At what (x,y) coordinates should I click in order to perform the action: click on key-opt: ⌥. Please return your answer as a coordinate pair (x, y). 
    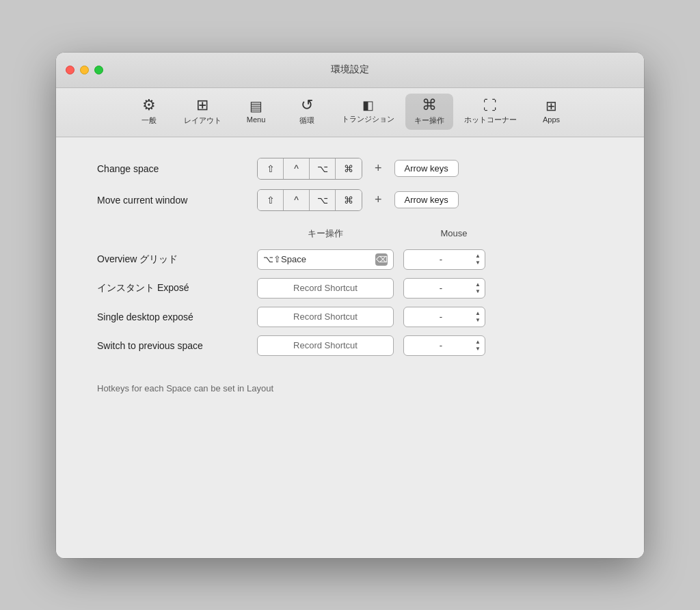
    Looking at the image, I should click on (323, 169).